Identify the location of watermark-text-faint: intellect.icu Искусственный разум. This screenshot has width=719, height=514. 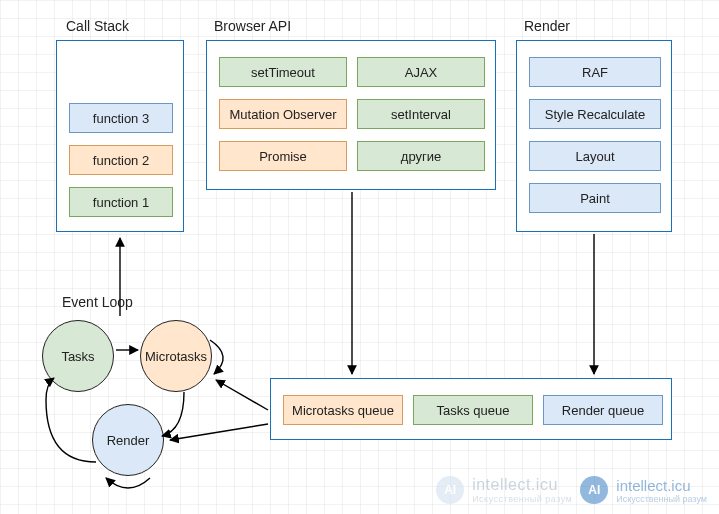
(522, 490).